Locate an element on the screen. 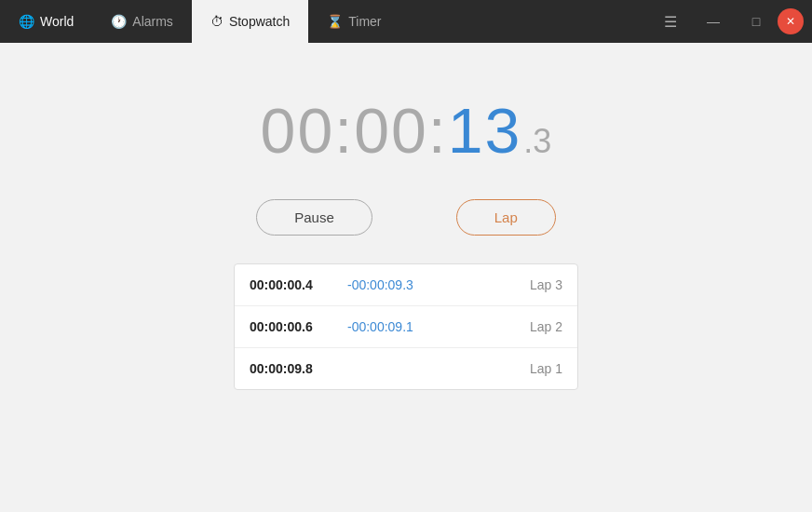 Image resolution: width=812 pixels, height=512 pixels. tab-stopwatch-label: Stopwatch is located at coordinates (259, 21).